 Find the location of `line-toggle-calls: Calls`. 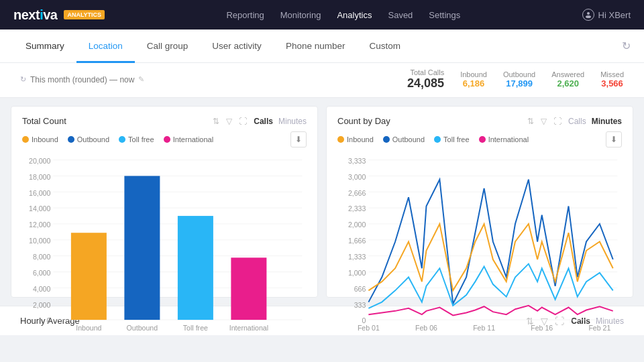

line-toggle-calls: Calls is located at coordinates (577, 121).